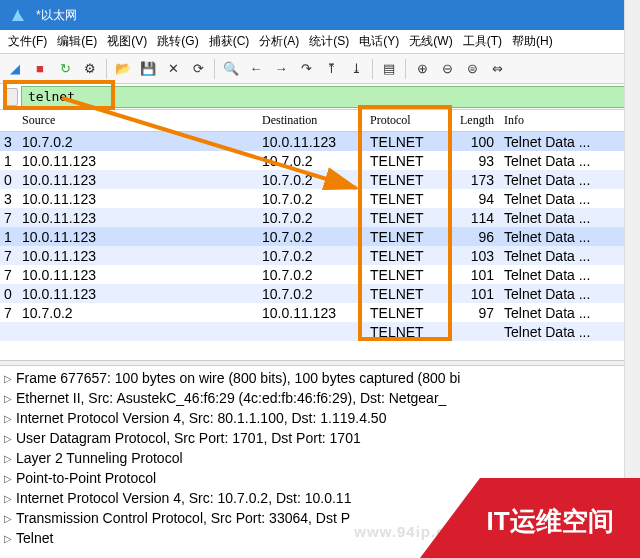 The width and height of the screenshot is (640, 558). I want to click on menu-capture: 捕获(C), so click(230, 42).